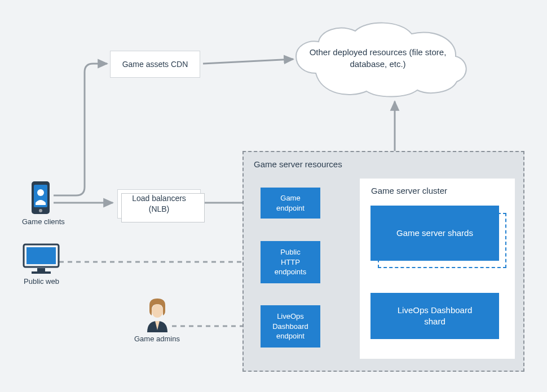  I want to click on node-shards: Game server shards, so click(435, 233).